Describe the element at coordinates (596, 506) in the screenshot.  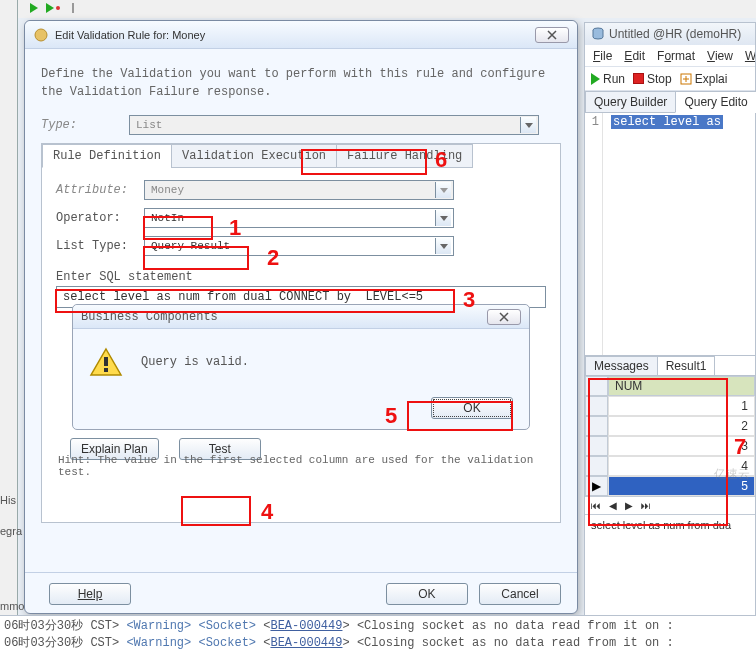
I see `nav-first-icon: ⏮` at that location.